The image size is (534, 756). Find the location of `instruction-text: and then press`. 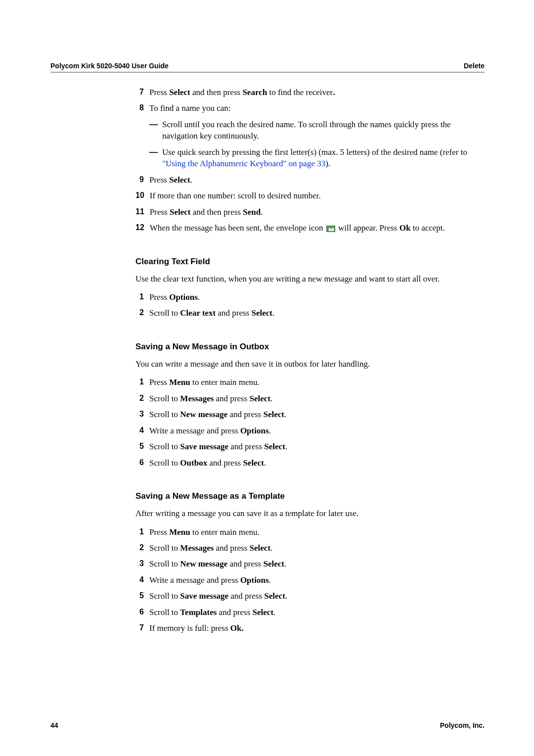

instruction-text: and then press is located at coordinates (217, 212).